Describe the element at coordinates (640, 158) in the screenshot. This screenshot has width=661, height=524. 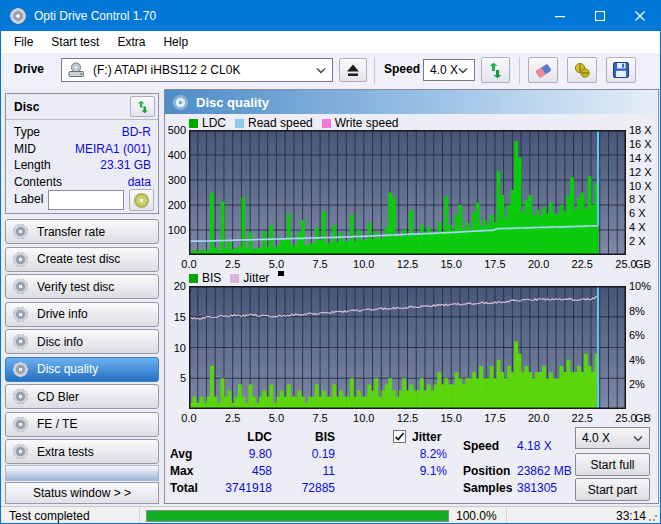
I see `y-axis-tick-right: 14 X` at that location.